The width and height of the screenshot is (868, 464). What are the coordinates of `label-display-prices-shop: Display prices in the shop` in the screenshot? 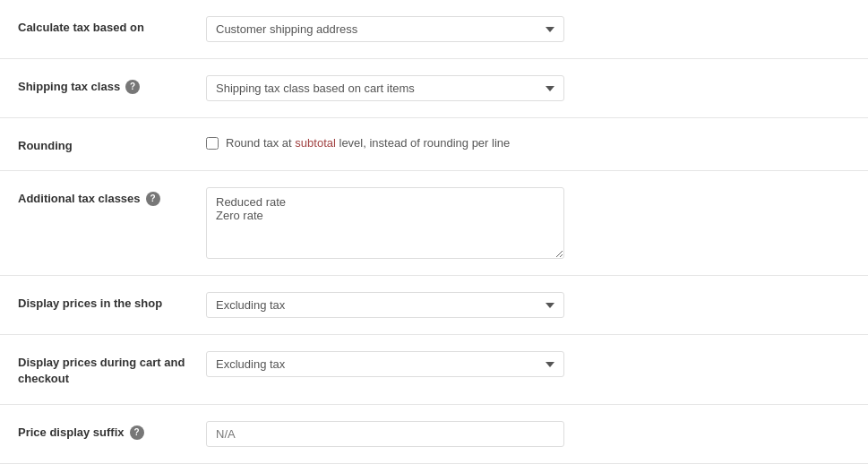 It's located at (112, 302).